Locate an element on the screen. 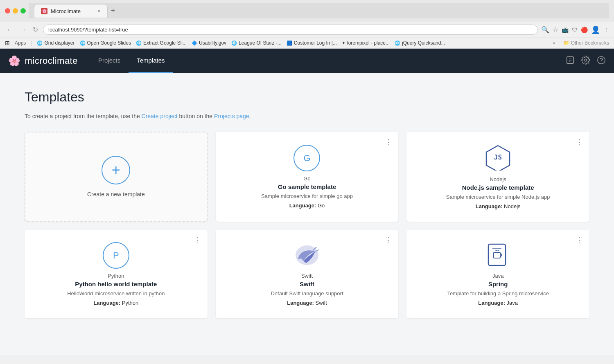 This screenshot has height=364, width=614. create-icon: + is located at coordinates (116, 170).